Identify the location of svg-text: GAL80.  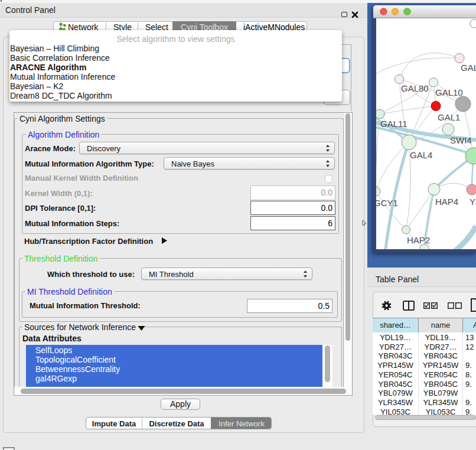
(415, 89).